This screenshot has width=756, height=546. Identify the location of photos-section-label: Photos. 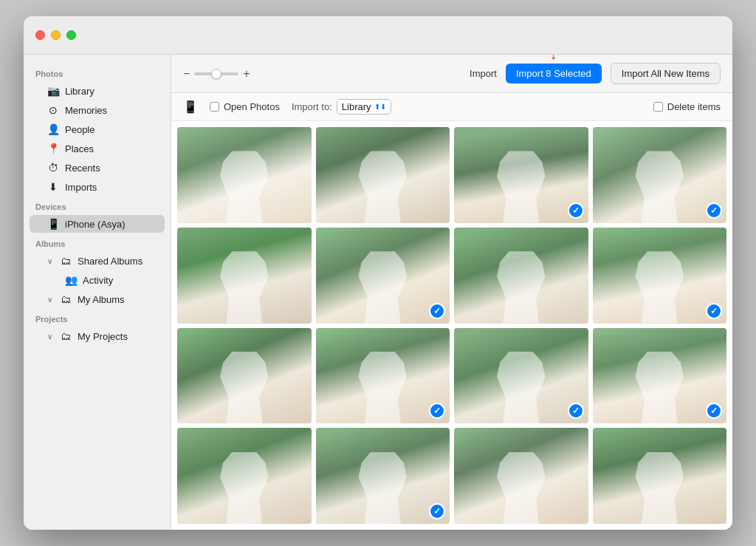
(97, 72).